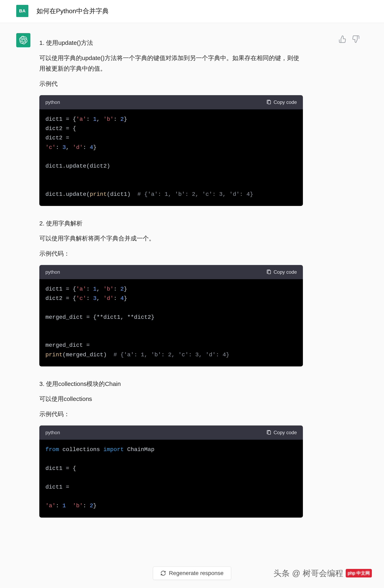 This screenshot has width=384, height=588. What do you see at coordinates (171, 43) in the screenshot?
I see `section-heading: 1. 使用update()方法` at bounding box center [171, 43].